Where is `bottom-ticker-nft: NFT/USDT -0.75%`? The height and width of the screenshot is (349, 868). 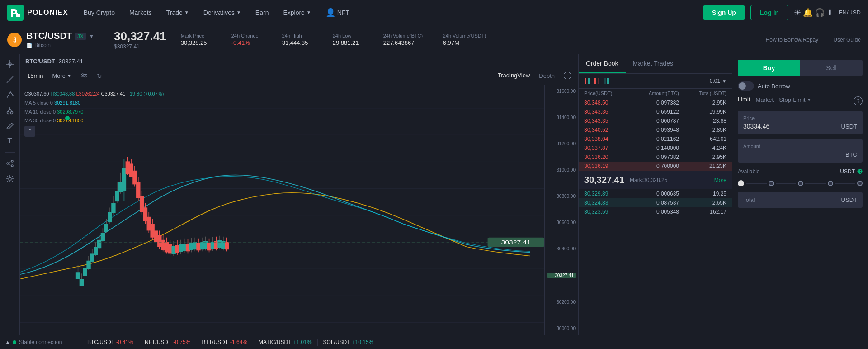 bottom-ticker-nft: NFT/USDT -0.75% is located at coordinates (167, 342).